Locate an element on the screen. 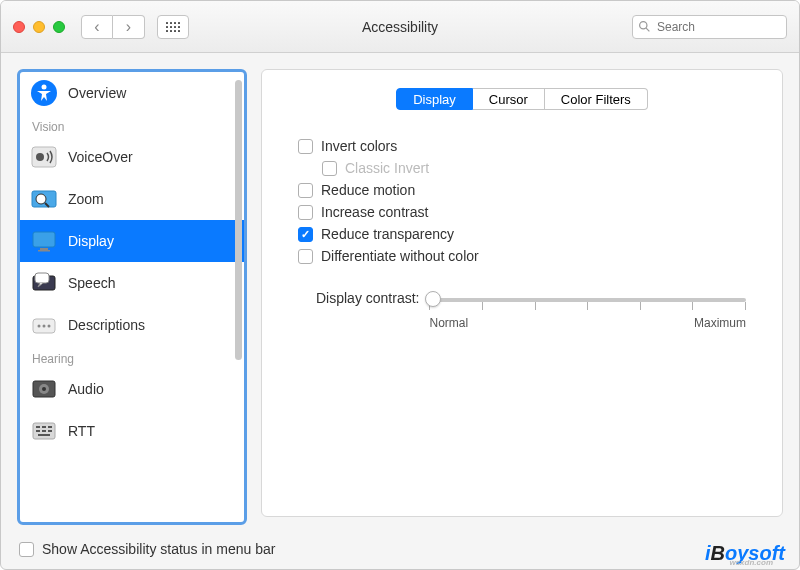 This screenshot has height=570, width=800. footer-option: Show Accessibility status in menu bar is located at coordinates (147, 549).